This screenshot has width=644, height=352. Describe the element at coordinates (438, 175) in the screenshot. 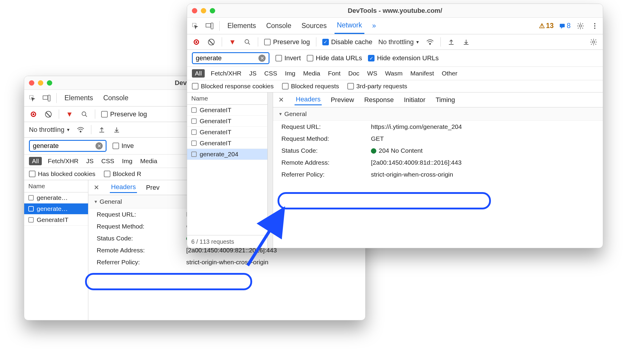

I see `kv-row: Referrer Policy:strict-origin-when-cross…` at that location.